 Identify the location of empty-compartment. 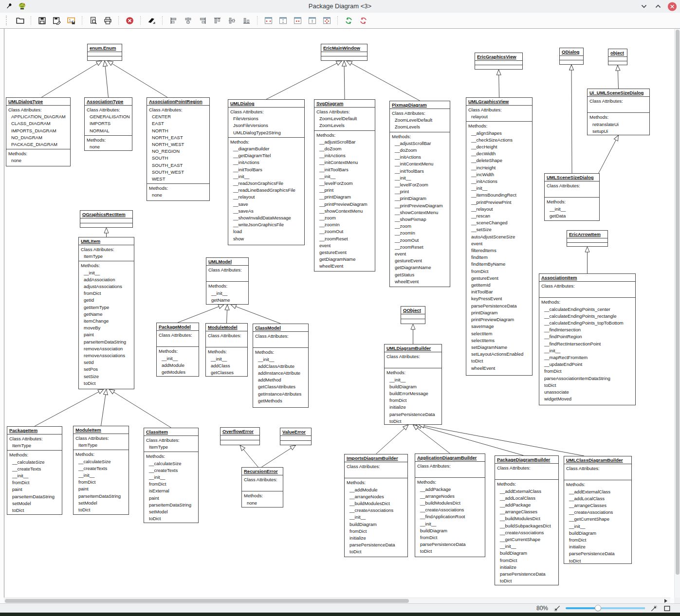
(240, 442).